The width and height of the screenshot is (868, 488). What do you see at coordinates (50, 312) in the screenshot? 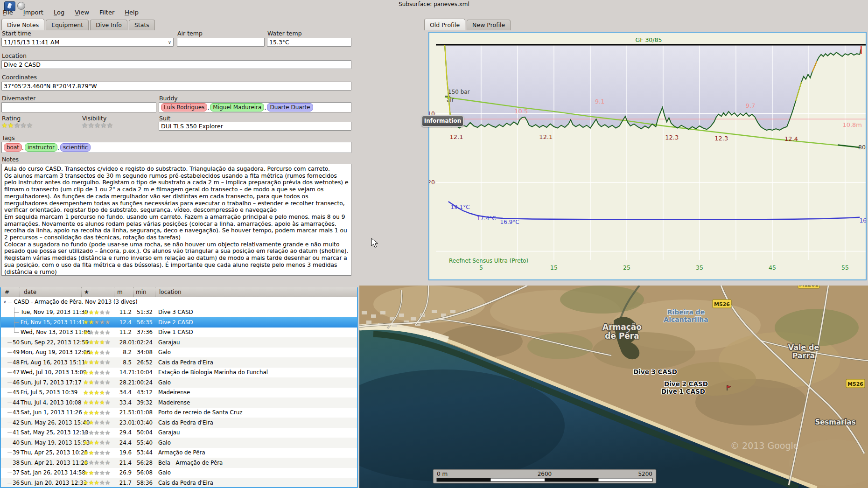
I see `cell-dive-date: Tue, Nov 19, 2013 11:39` at bounding box center [50, 312].